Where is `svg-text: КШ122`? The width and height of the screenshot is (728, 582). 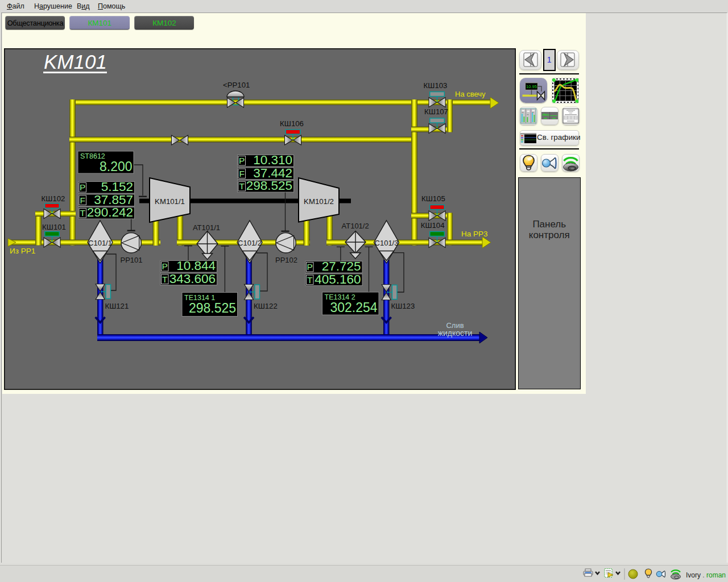
svg-text: КШ122 is located at coordinates (266, 306).